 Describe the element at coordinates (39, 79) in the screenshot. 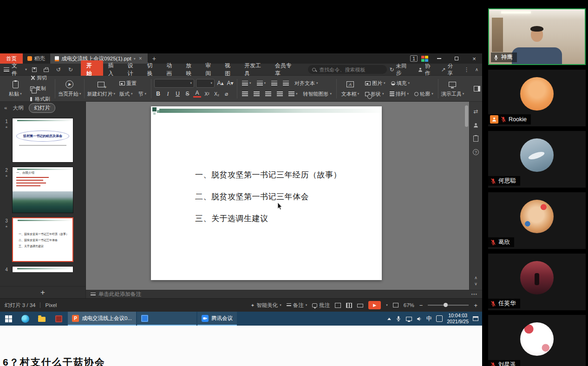

I see `cut-button: 剪切` at that location.